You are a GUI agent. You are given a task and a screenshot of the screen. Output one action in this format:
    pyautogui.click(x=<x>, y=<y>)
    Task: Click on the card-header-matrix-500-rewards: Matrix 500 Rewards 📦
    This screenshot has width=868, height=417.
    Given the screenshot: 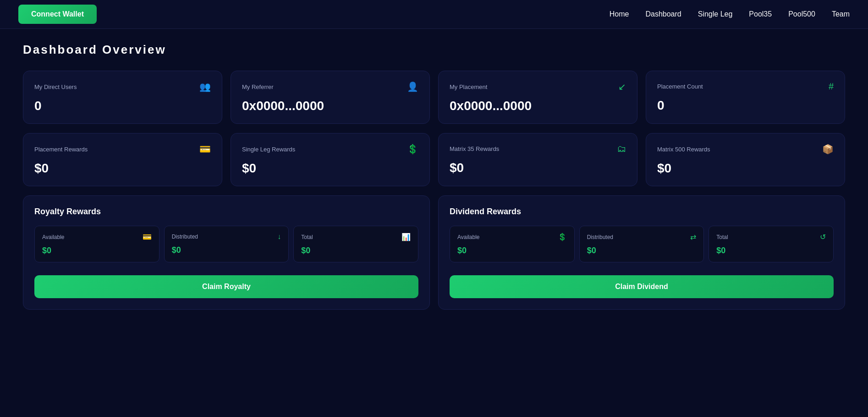 What is the action you would take?
    pyautogui.click(x=745, y=149)
    